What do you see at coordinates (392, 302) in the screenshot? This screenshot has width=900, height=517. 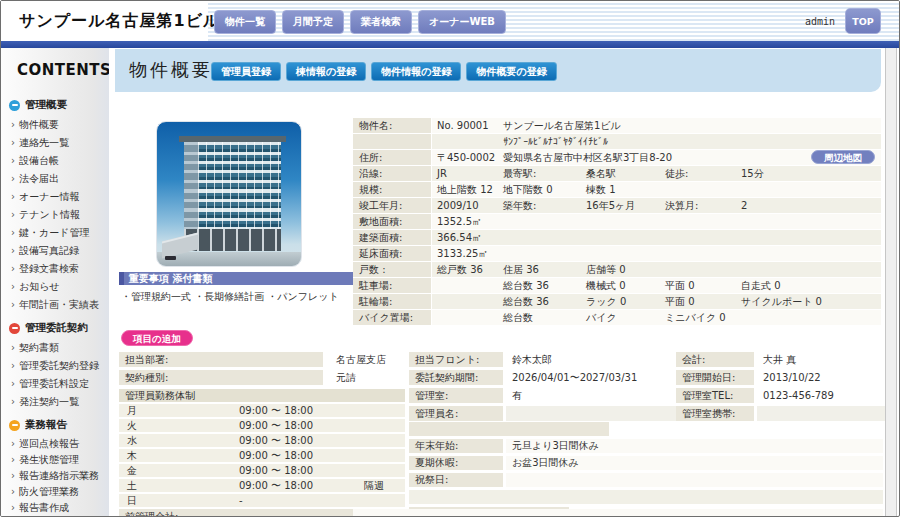 I see `info-label: 駐輪場:` at bounding box center [392, 302].